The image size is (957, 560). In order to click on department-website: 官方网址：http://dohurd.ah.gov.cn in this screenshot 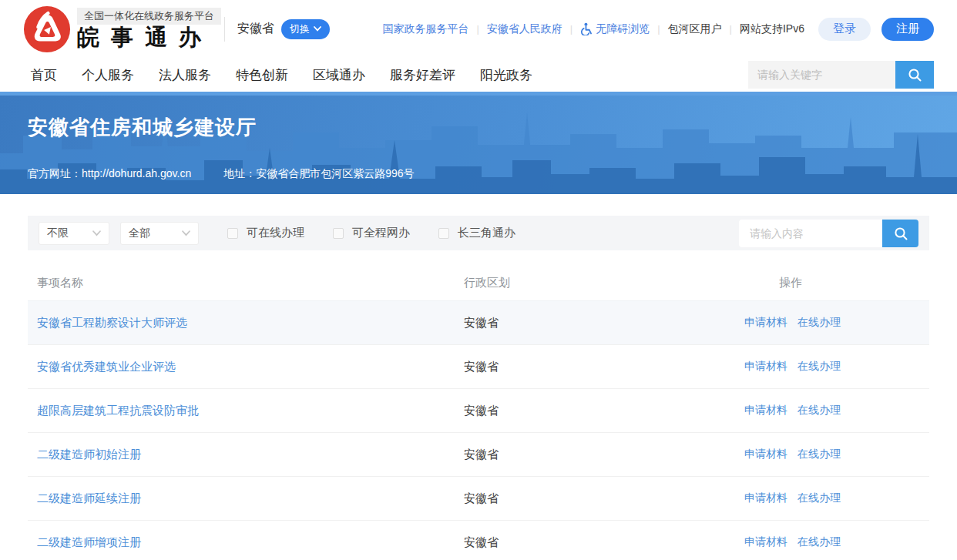, I will do `click(109, 174)`.